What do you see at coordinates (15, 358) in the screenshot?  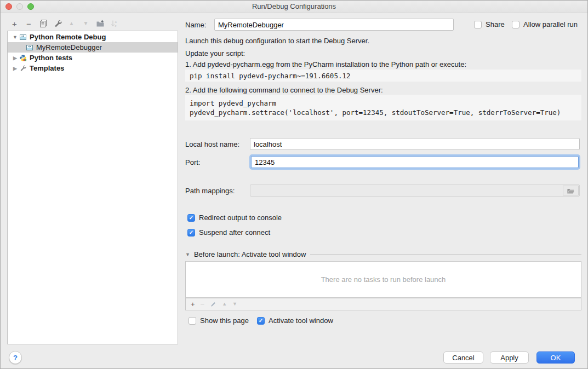 I see `help-button: ?` at bounding box center [15, 358].